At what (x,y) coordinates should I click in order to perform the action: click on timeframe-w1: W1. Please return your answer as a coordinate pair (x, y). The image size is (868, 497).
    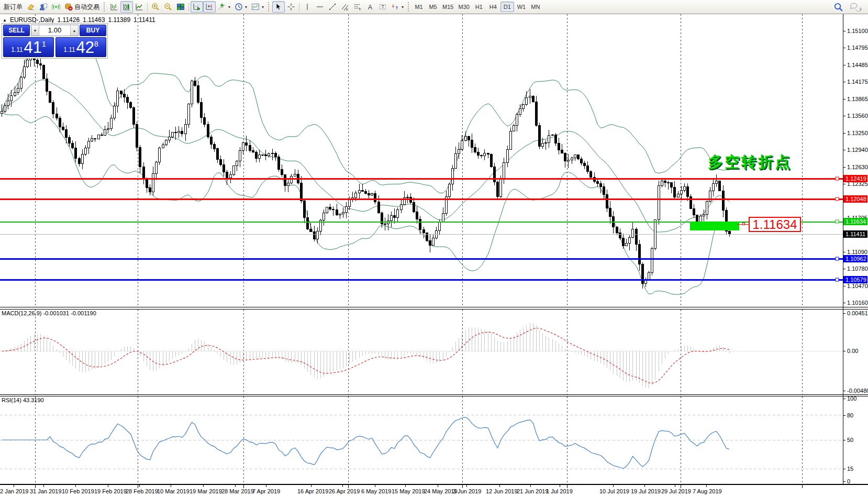
    Looking at the image, I should click on (521, 7).